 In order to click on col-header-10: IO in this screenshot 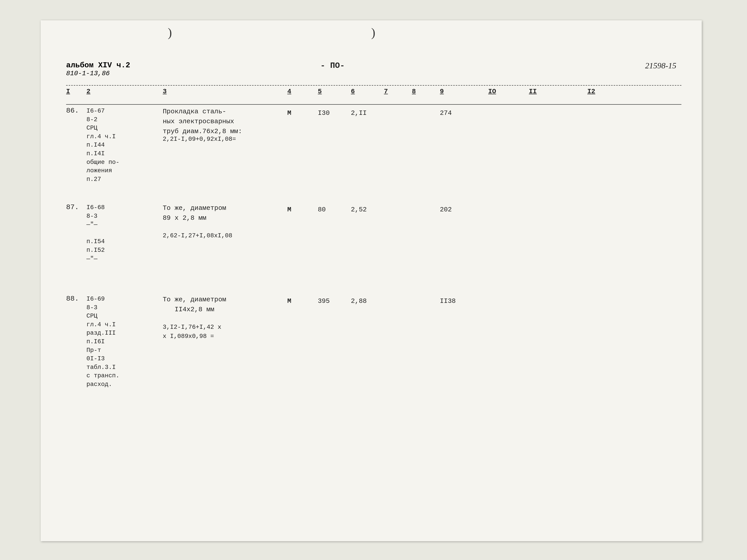, I will do `click(492, 91)`.